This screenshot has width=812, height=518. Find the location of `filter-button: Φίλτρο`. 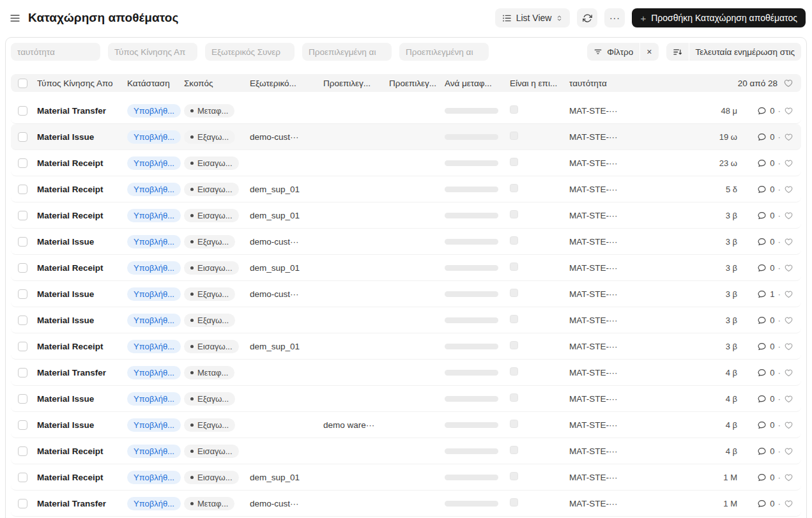

filter-button: Φίλτρο is located at coordinates (613, 52).